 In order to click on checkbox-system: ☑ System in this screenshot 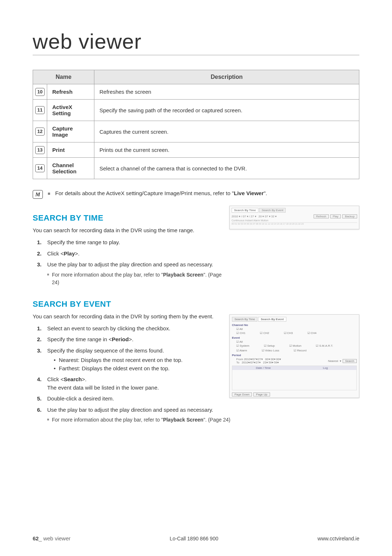, I will do `click(243, 346)`.